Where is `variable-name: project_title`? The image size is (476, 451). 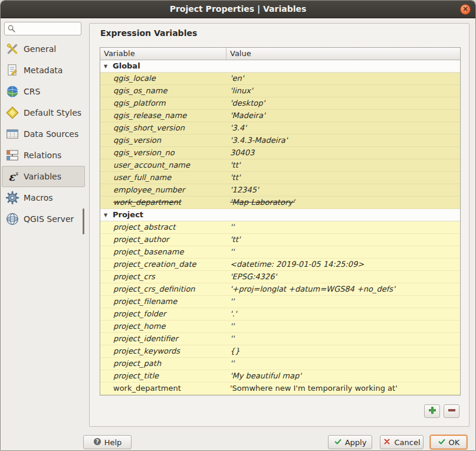 variable-name: project_title is located at coordinates (163, 376).